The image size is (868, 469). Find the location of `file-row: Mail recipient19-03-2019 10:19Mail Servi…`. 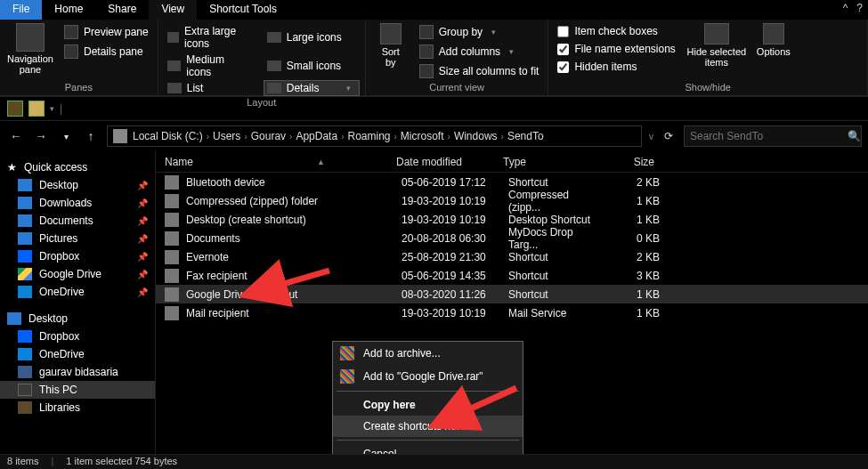

file-row: Mail recipient19-03-2019 10:19Mail Servi… is located at coordinates (512, 313).